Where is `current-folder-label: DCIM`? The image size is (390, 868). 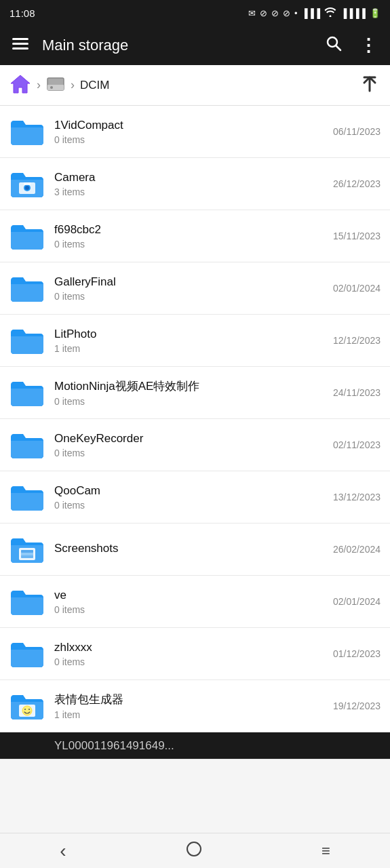
current-folder-label: DCIM is located at coordinates (95, 85).